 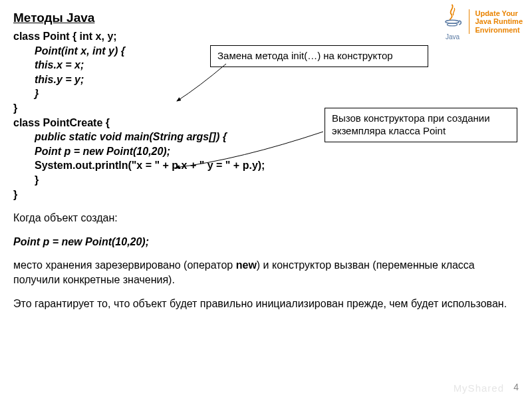 I want to click on code-line: System.out.println("x = " + p.x + " y = …, so click(x=139, y=166).